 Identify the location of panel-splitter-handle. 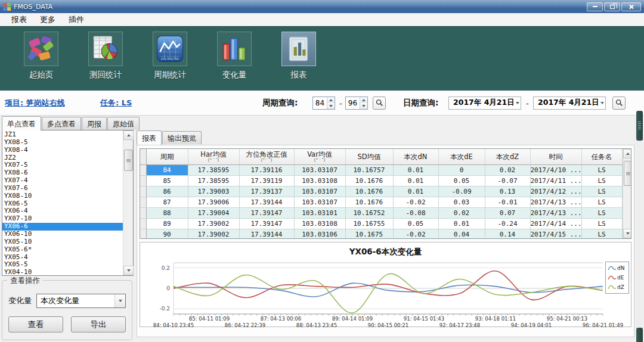
(639, 126).